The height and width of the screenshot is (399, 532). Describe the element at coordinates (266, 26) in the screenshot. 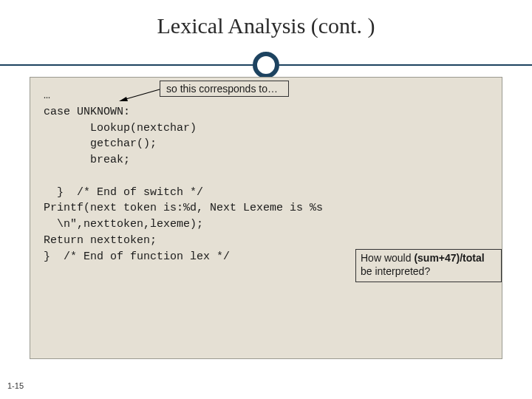

I see `slide-title: Lexical Analysis (cont. )` at that location.